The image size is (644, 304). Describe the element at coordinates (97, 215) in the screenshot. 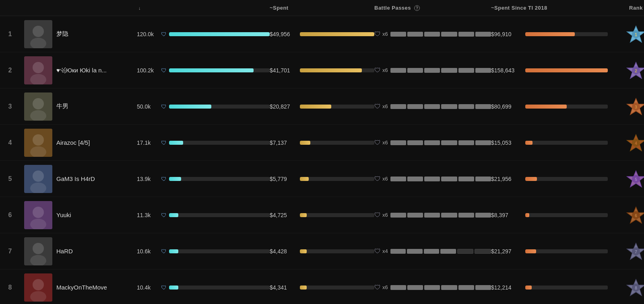

I see `player-name: Yuuki` at that location.